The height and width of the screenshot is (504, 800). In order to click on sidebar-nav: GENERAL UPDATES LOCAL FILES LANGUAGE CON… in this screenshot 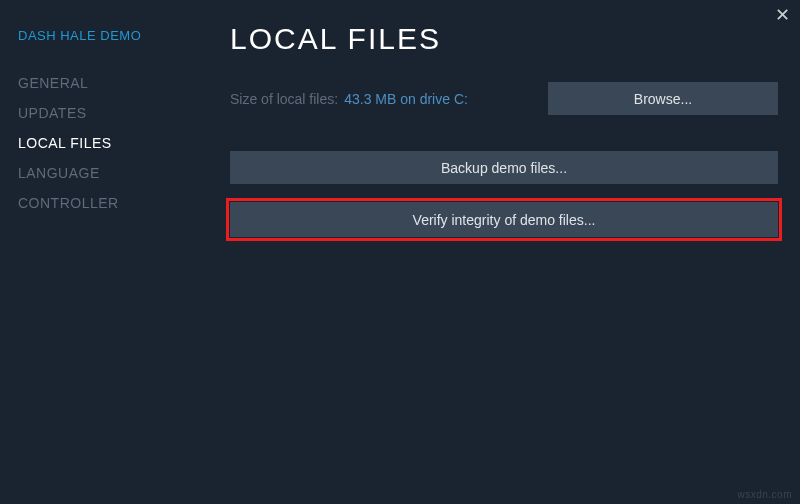, I will do `click(109, 143)`.